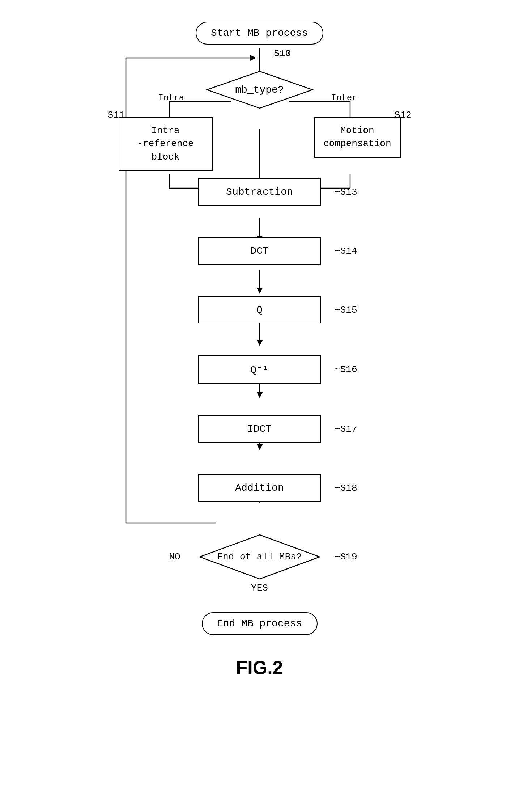  Describe the element at coordinates (175, 557) in the screenshot. I see `no-label: NO` at that location.